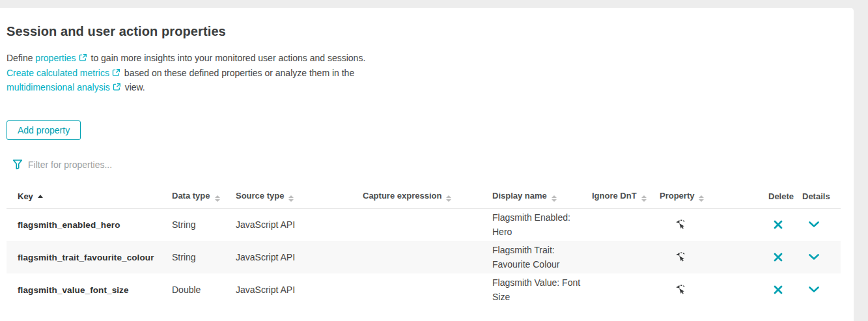  What do you see at coordinates (89, 197) in the screenshot?
I see `column-header-key: Key` at bounding box center [89, 197].